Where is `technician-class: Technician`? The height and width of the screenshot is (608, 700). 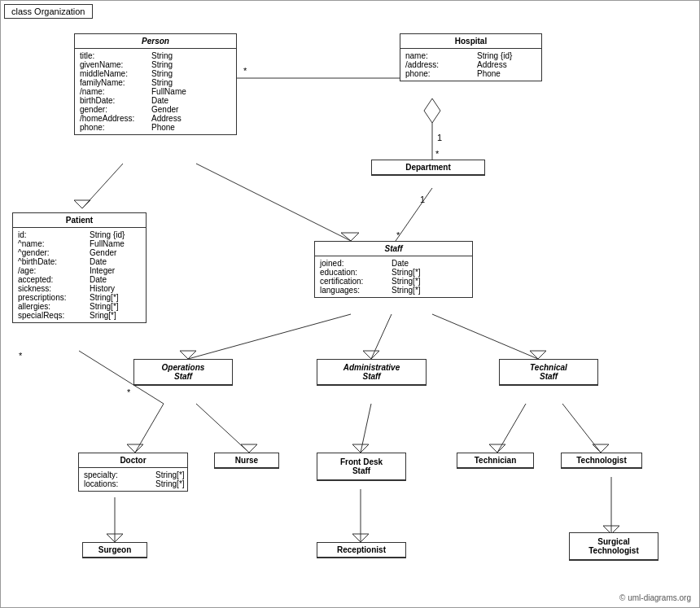 technician-class: Technician is located at coordinates (495, 461).